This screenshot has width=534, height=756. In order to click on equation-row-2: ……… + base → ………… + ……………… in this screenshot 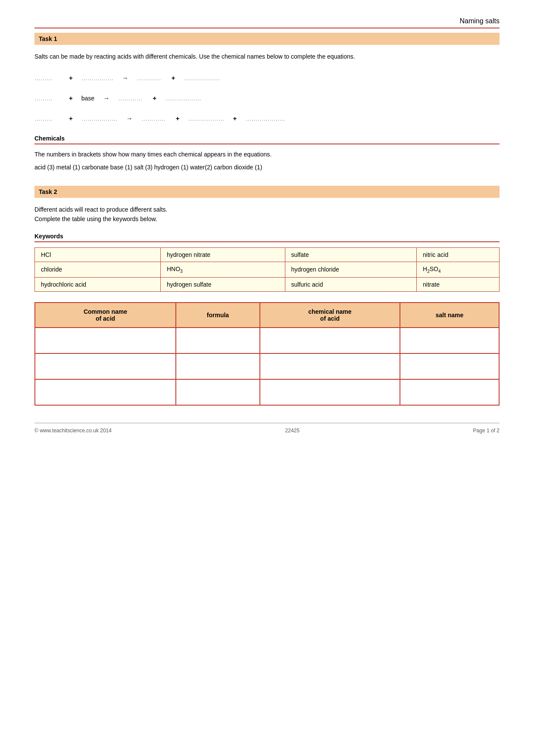, I will do `click(267, 98)`.